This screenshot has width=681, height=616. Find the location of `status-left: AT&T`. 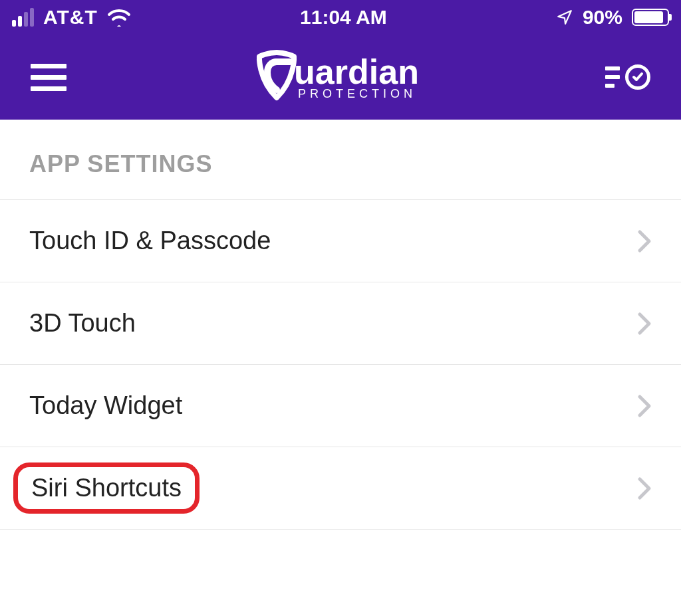

status-left: AT&T is located at coordinates (72, 17).